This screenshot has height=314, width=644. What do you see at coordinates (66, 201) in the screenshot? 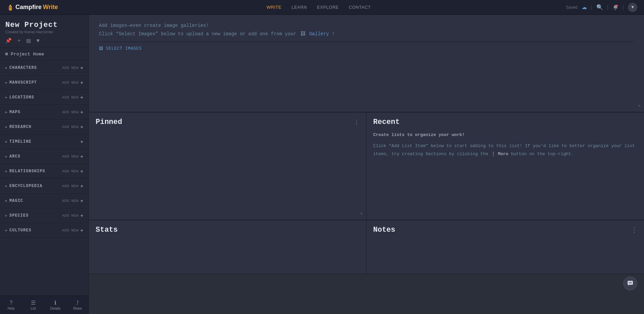
I see `magic-add-btn: ADD` at bounding box center [66, 201].